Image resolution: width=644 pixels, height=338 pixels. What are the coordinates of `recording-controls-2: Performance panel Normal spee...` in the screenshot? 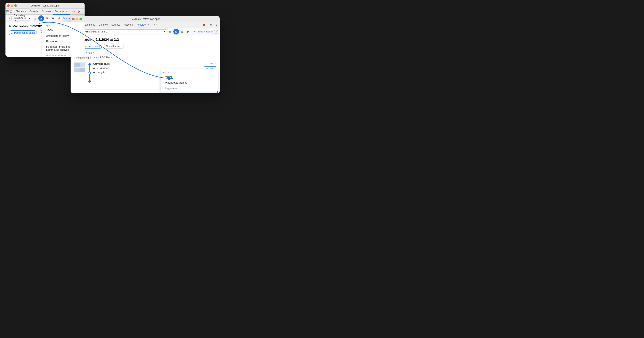 It's located at (145, 46).